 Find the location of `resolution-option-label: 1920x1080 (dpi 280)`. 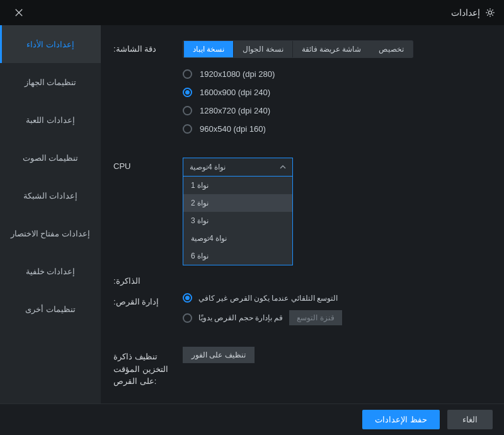

resolution-option-label: 1920x1080 (dpi 280) is located at coordinates (237, 74).